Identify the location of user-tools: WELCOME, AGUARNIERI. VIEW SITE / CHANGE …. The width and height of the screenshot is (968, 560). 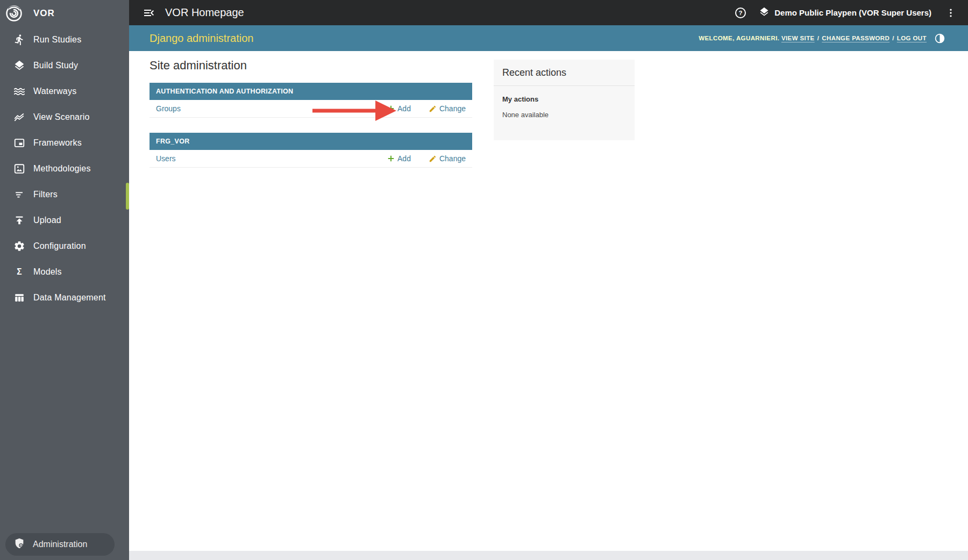
(813, 38).